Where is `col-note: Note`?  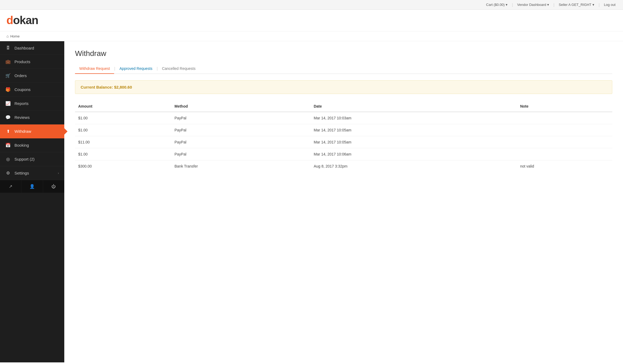
col-note: Note is located at coordinates (565, 107).